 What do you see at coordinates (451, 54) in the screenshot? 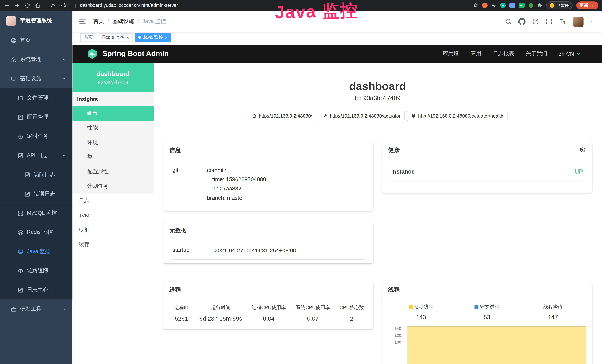
I see `sba-nav-wallboard: 应用墙` at bounding box center [451, 54].